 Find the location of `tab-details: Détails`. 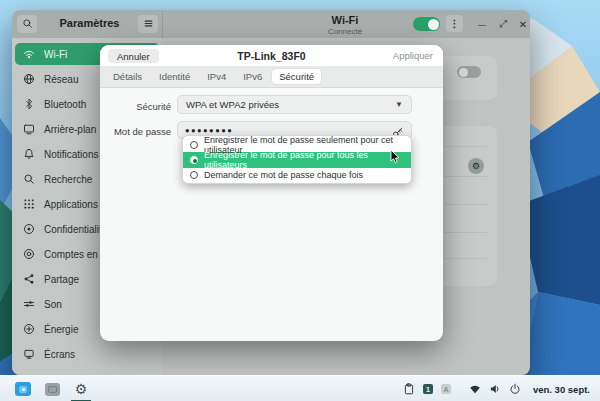

tab-details: Détails is located at coordinates (128, 76).